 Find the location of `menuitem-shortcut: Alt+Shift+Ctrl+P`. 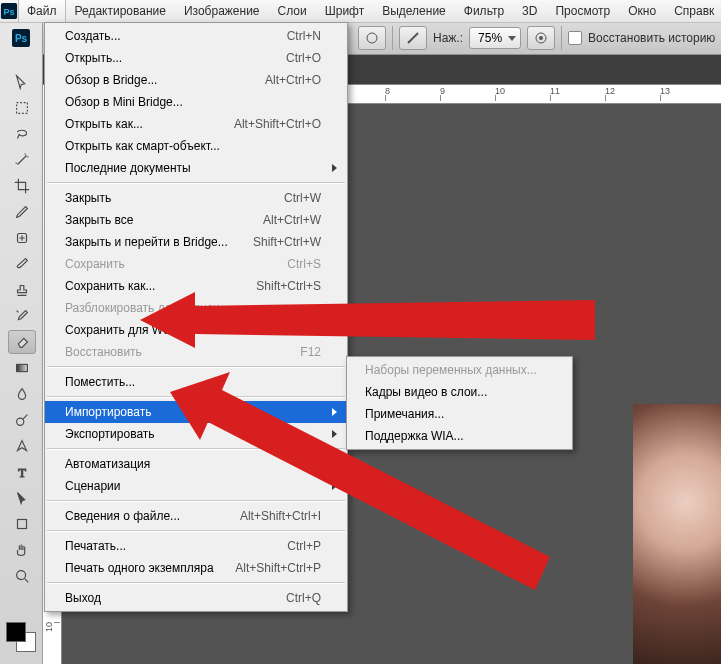

menuitem-shortcut: Alt+Shift+Ctrl+P is located at coordinates (278, 568).